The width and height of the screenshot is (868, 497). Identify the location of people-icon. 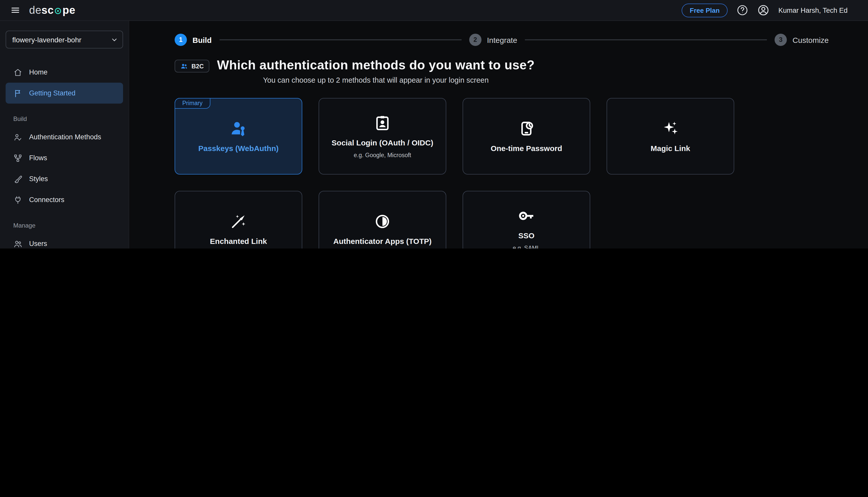
(184, 66).